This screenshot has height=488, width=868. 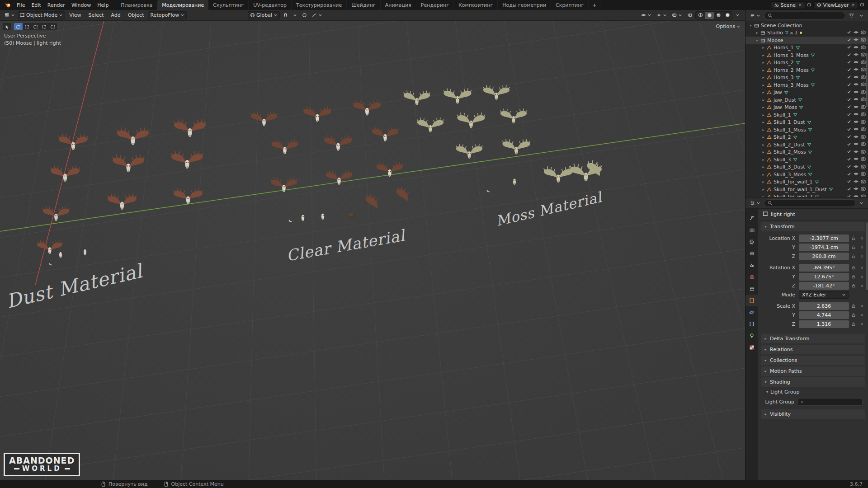 What do you see at coordinates (570, 5) in the screenshot?
I see `workspace-tab: Скриптинг` at bounding box center [570, 5].